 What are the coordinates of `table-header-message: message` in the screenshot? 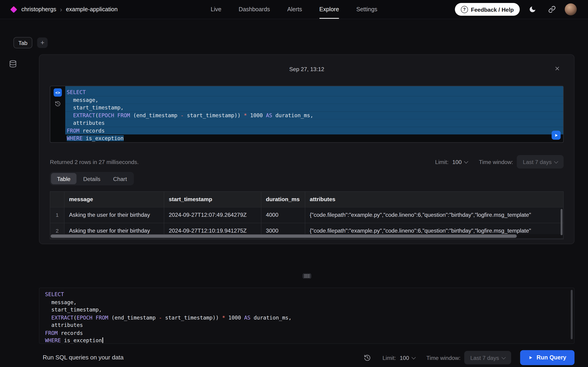 It's located at (114, 200).